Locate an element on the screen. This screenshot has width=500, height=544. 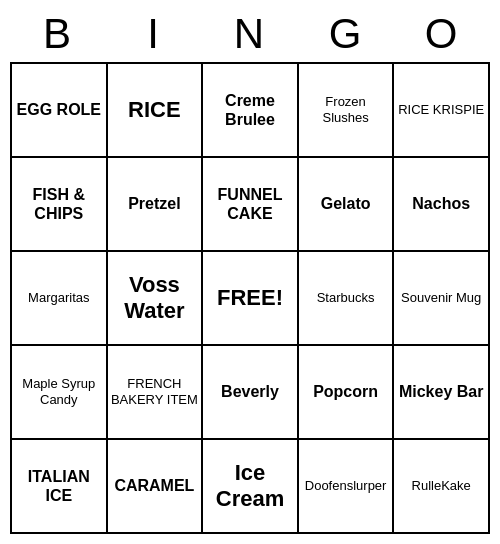
bingo-cell-16: FRENCH BAKERY ITEM is located at coordinates (156, 393).